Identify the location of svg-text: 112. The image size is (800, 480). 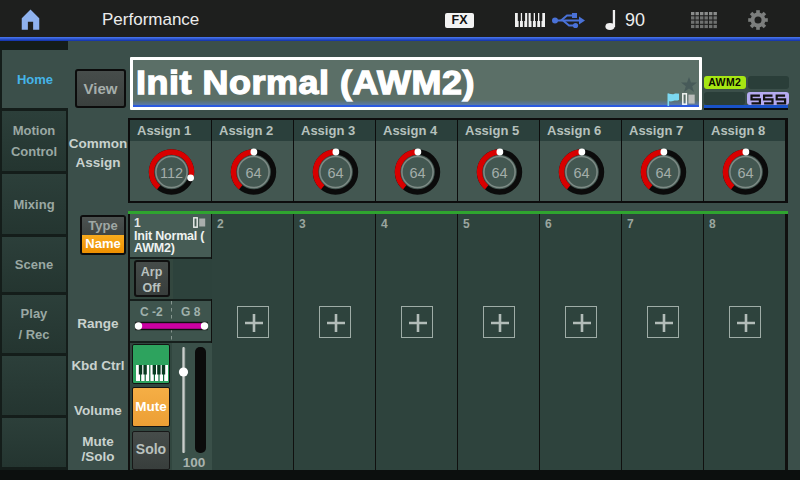
(172, 173).